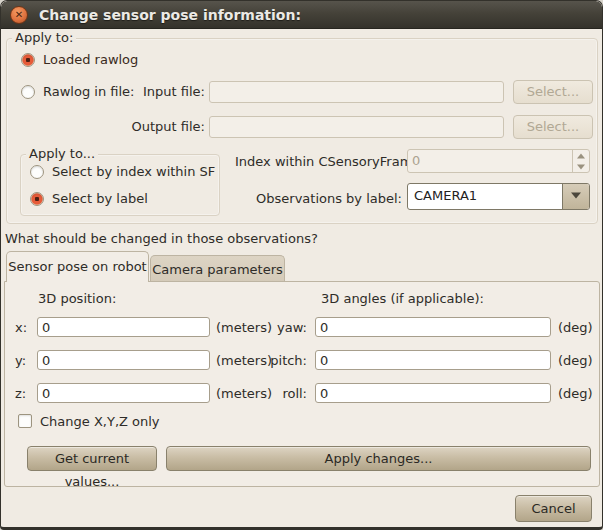  What do you see at coordinates (37, 172) in the screenshot?
I see `select-by-index-radio` at bounding box center [37, 172].